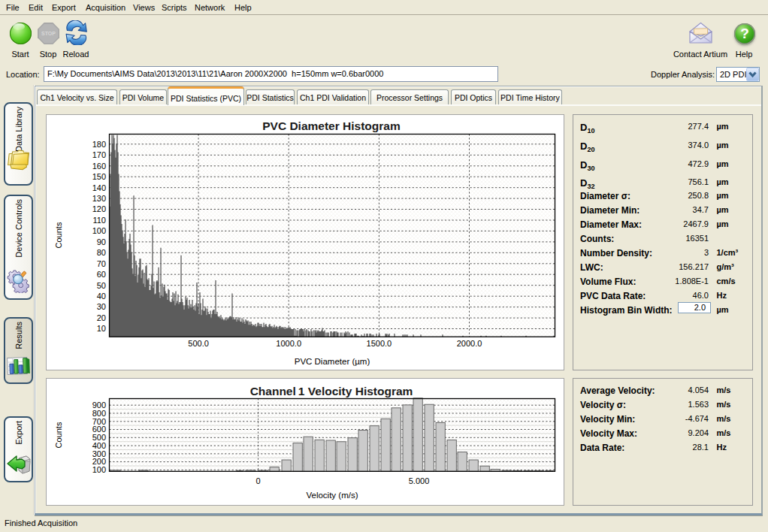 This screenshot has height=532, width=768. What do you see at coordinates (332, 361) in the screenshot?
I see `svg-text: PVC Diameter (µm)` at bounding box center [332, 361].